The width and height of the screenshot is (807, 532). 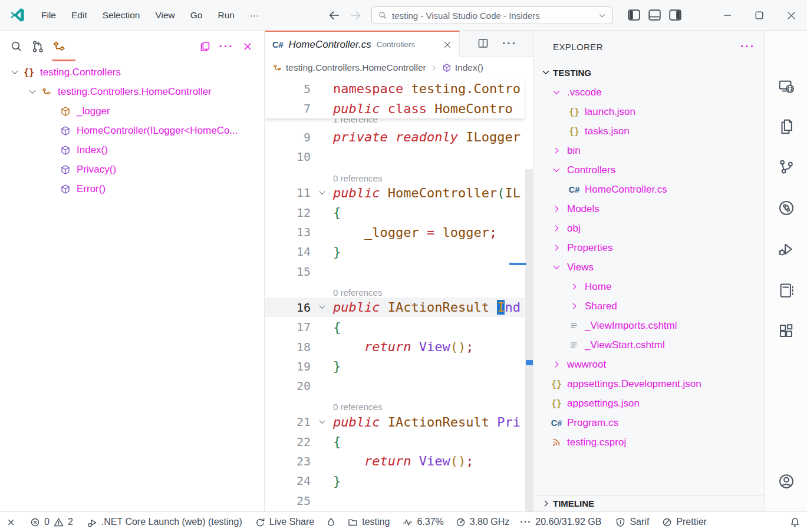 What do you see at coordinates (650, 384) in the screenshot?
I see `explorer-item: {}appsettings.Development.json` at bounding box center [650, 384].